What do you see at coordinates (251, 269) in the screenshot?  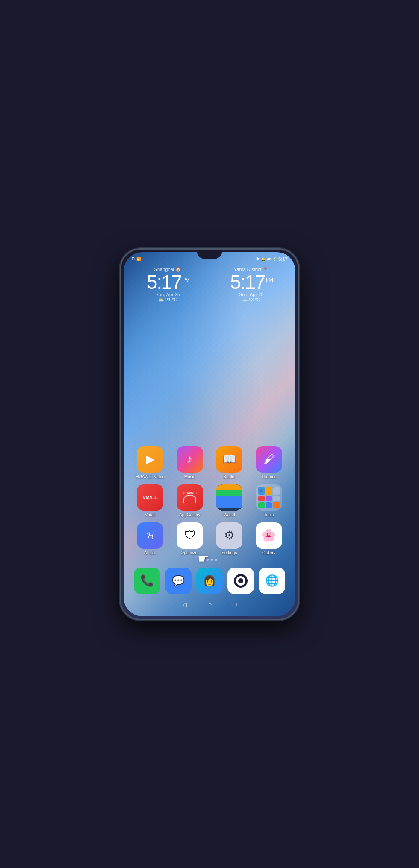 I see `yanta-location: Yanta District 📍` at bounding box center [251, 269].